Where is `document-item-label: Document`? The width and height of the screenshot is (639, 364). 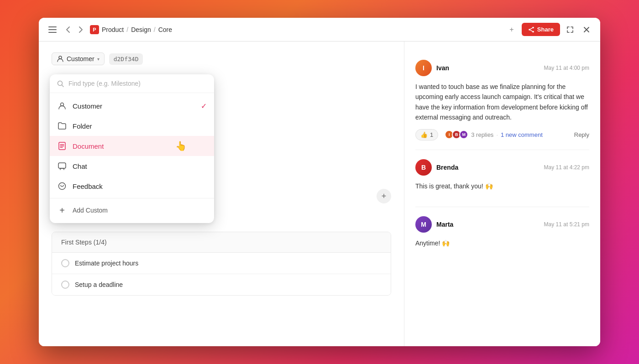 document-item-label: Document is located at coordinates (88, 146).